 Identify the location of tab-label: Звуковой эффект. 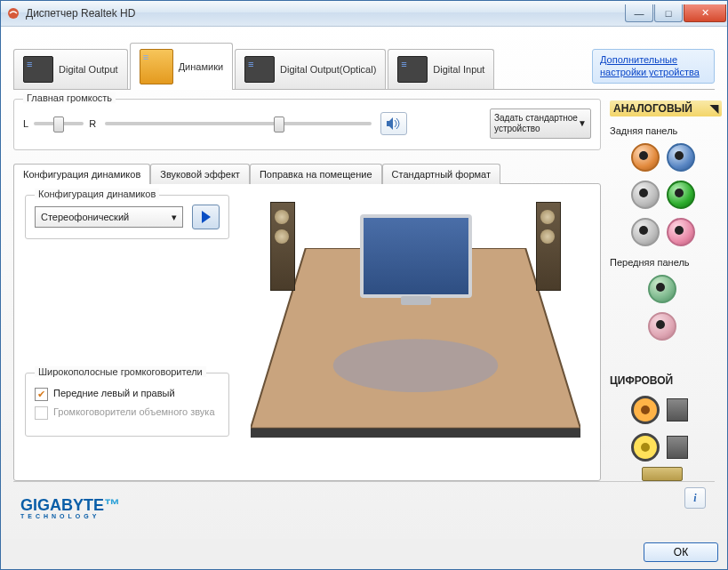
(200, 174).